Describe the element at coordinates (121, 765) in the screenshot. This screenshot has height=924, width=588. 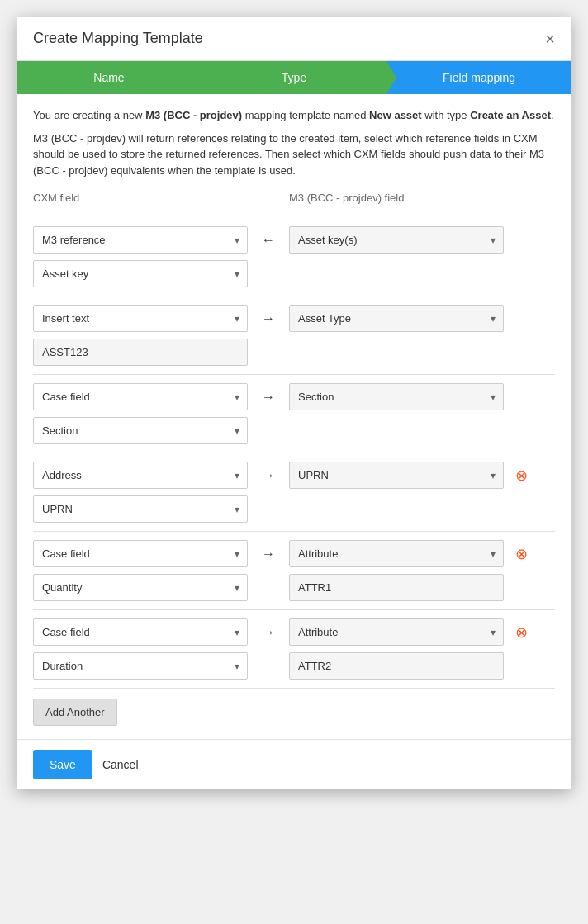
I see `cancel-button: Cancel` at that location.